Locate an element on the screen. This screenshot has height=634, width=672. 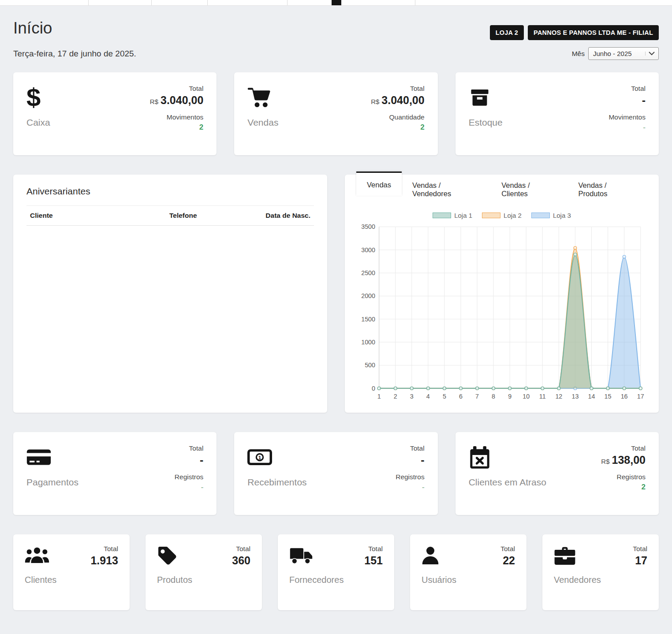
legend-item-loja1: Loja 1 is located at coordinates (452, 215).